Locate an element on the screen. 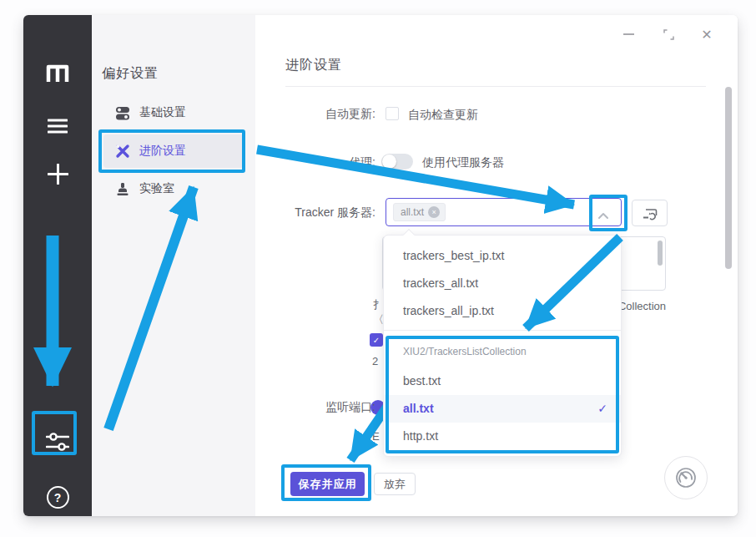  dropdown-option: trackers_all.txt is located at coordinates (502, 284).